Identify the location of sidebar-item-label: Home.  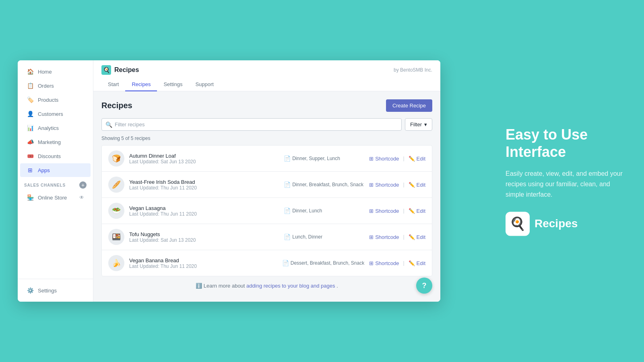
(45, 72).